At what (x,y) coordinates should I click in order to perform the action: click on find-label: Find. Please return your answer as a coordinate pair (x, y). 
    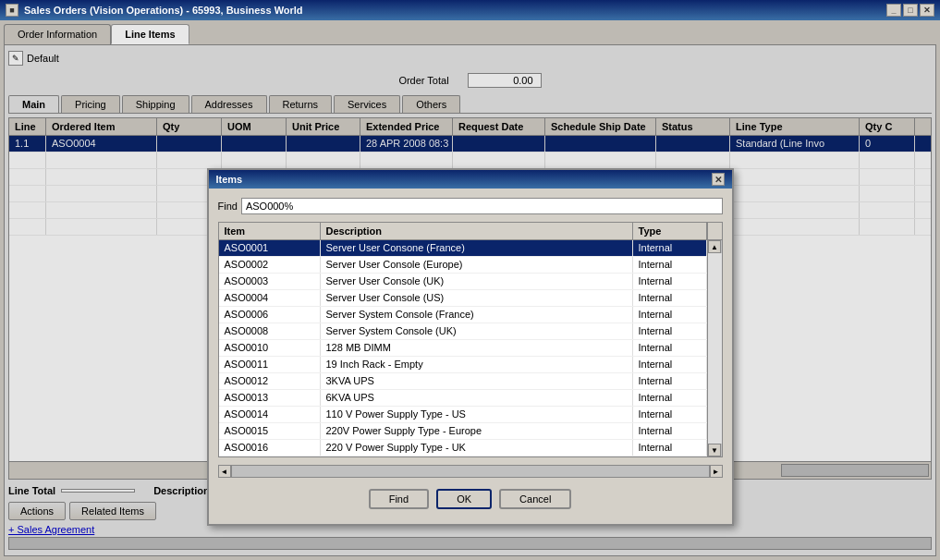
    Looking at the image, I should click on (227, 206).